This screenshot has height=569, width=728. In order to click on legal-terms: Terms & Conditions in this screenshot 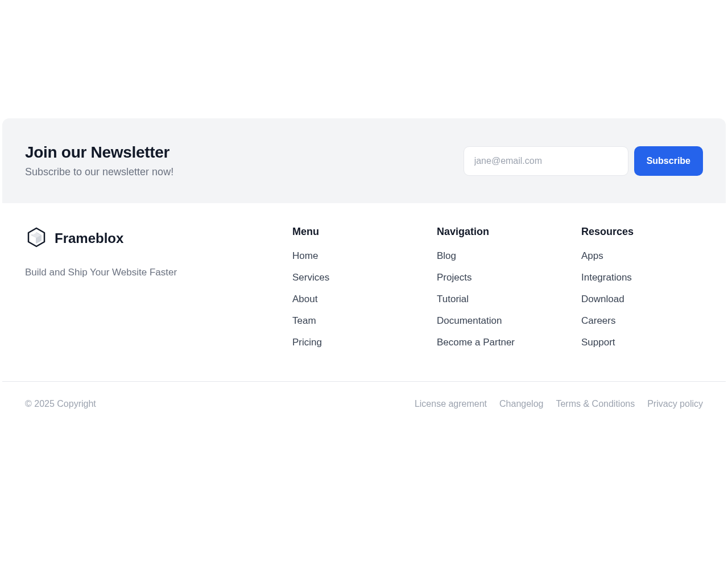, I will do `click(595, 404)`.